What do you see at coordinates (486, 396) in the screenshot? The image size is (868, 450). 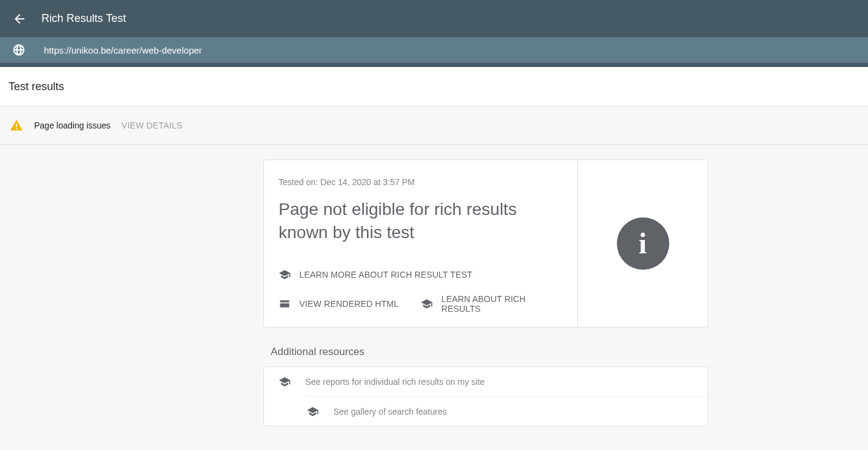 I see `resources-list: See reports for individual rich results …` at bounding box center [486, 396].